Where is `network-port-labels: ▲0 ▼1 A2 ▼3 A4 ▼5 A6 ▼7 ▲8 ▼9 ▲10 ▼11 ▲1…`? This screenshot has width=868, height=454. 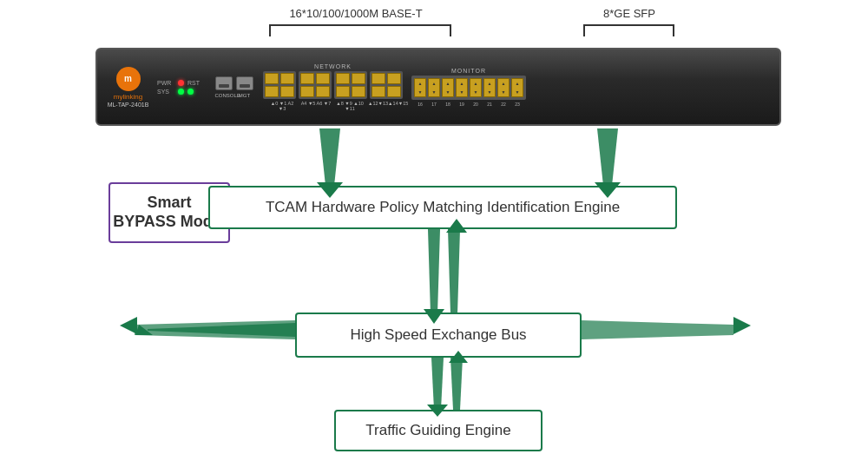
network-port-labels: ▲0 ▼1 A2 ▼3 A4 ▼5 A6 ▼7 ▲8 ▼9 ▲10 ▼11 ▲1… is located at coordinates (333, 106).